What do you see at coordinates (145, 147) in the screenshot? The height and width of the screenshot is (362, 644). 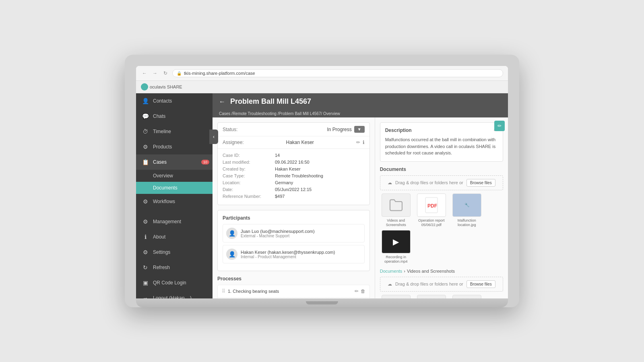 I see `products-icon: ⚙` at bounding box center [145, 147].